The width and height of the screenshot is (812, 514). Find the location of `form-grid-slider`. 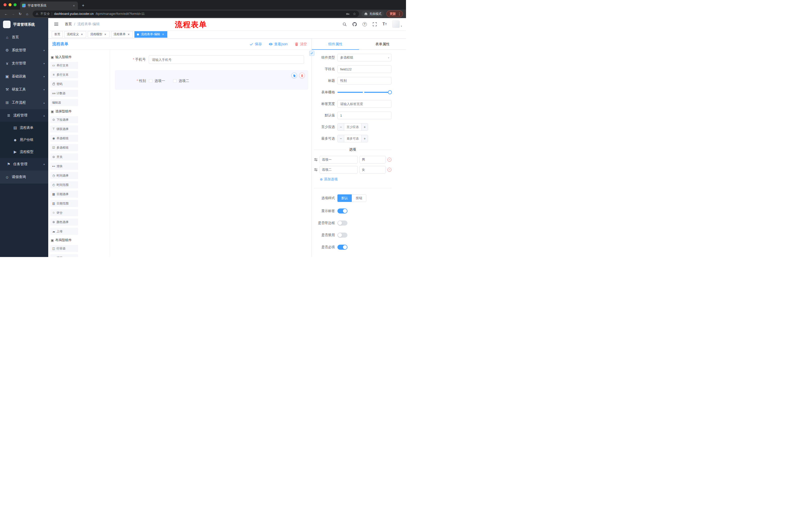

form-grid-slider is located at coordinates (365, 92).